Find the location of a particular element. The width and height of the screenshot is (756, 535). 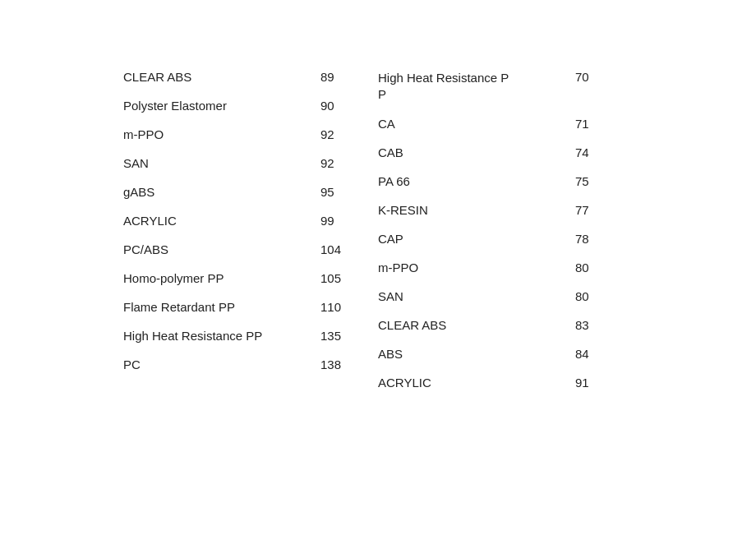

material-name: ABS is located at coordinates (477, 353).